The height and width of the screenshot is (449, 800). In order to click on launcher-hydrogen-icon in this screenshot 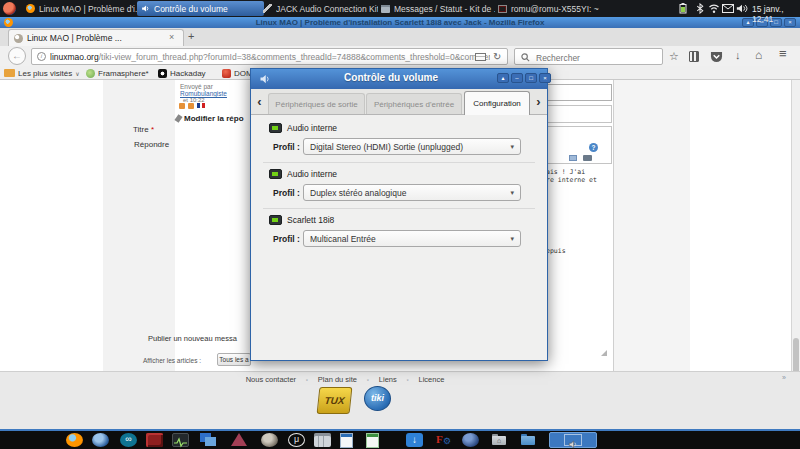, I will do `click(154, 440)`.